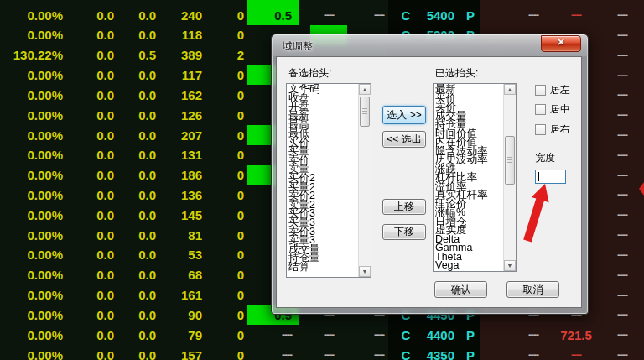 Image resolution: width=644 pixels, height=360 pixels. What do you see at coordinates (181, 196) in the screenshot?
I see `cell-volume: 136` at bounding box center [181, 196].